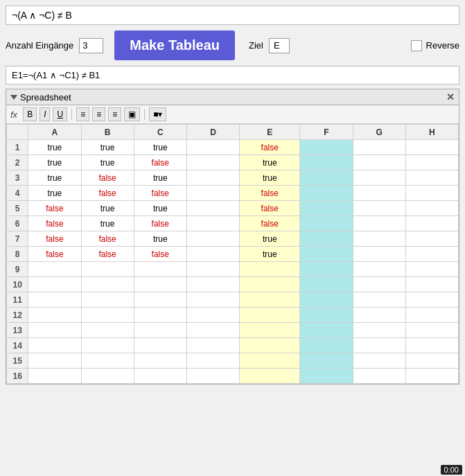  I want to click on eingaenge-input, so click(91, 46).